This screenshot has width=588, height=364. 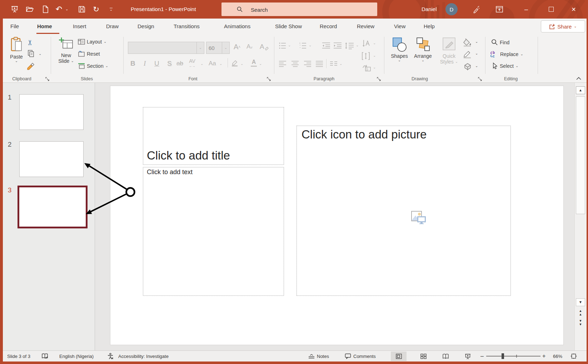 I want to click on body-text-placeholder: Click to add text, so click(x=214, y=231).